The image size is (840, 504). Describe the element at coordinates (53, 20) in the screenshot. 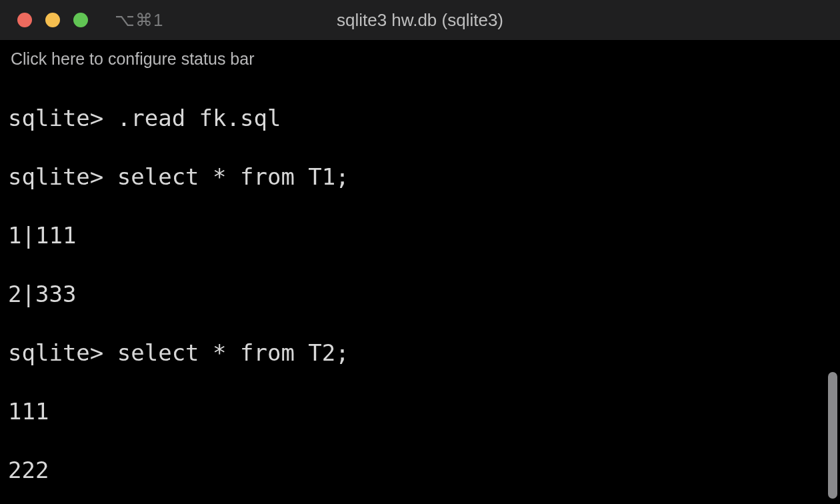

I see `minimize-window-button` at that location.